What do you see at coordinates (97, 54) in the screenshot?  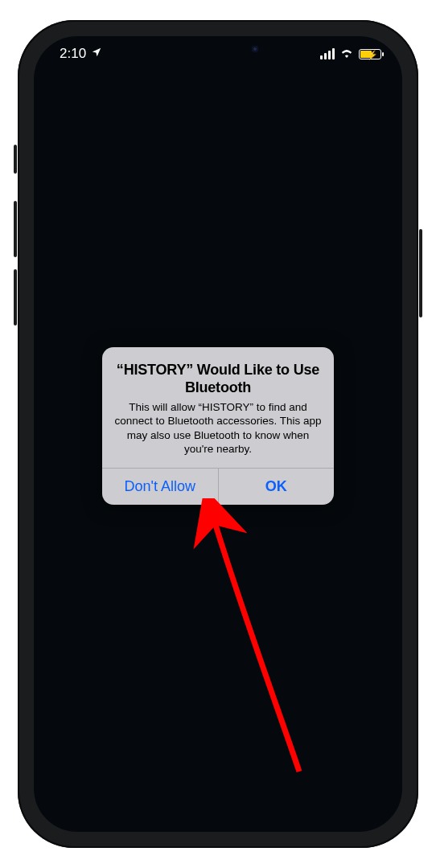 I see `location-arrow-icon` at bounding box center [97, 54].